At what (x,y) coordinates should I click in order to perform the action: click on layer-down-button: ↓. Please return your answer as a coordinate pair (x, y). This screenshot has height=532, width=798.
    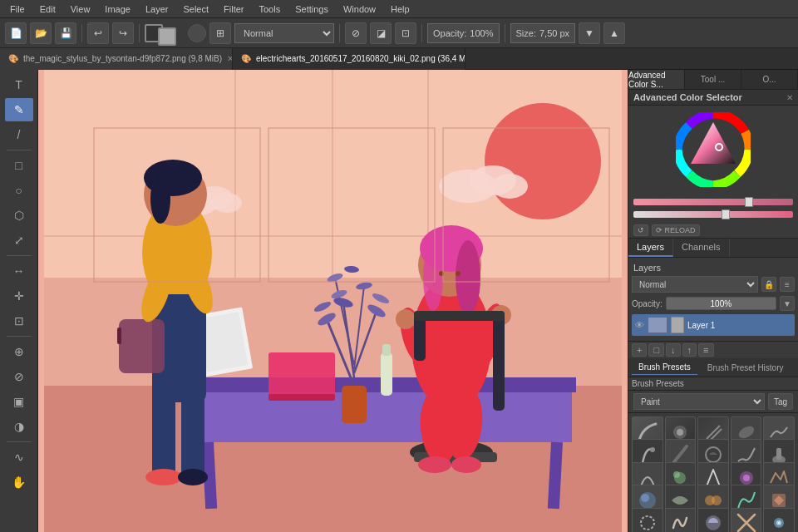
    Looking at the image, I should click on (673, 350).